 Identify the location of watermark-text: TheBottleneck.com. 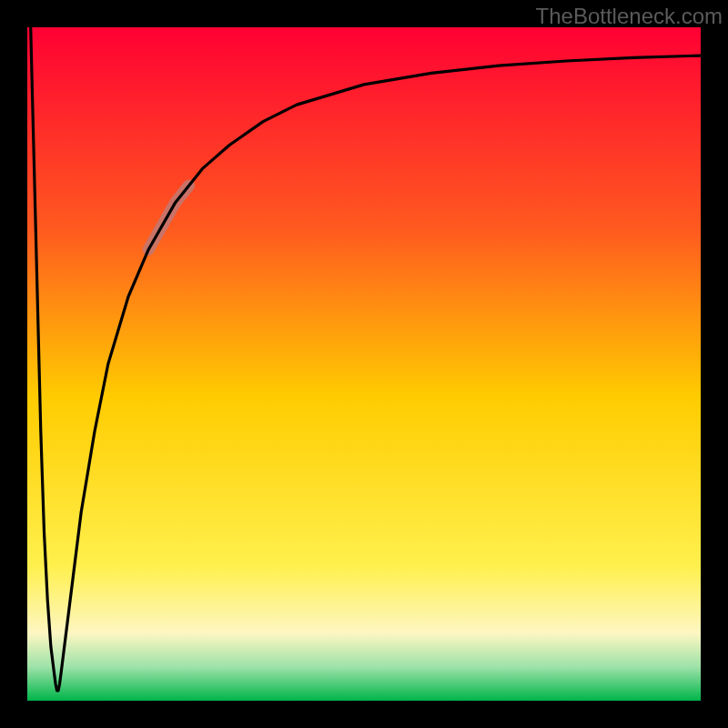
(630, 16).